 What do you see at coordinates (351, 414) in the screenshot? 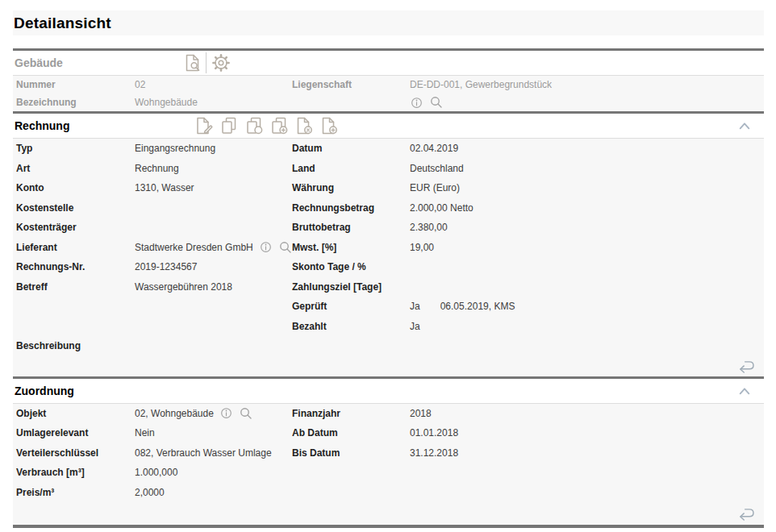
I see `field-label: Finanzjahr` at bounding box center [351, 414].